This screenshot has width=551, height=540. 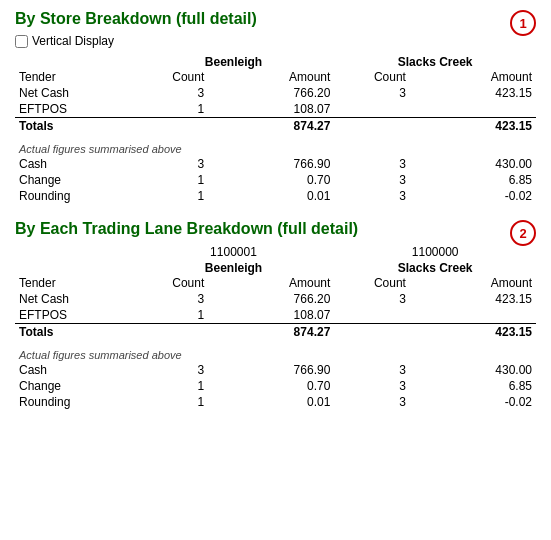 What do you see at coordinates (74, 283) in the screenshot?
I see `header-tender: Tender` at bounding box center [74, 283].